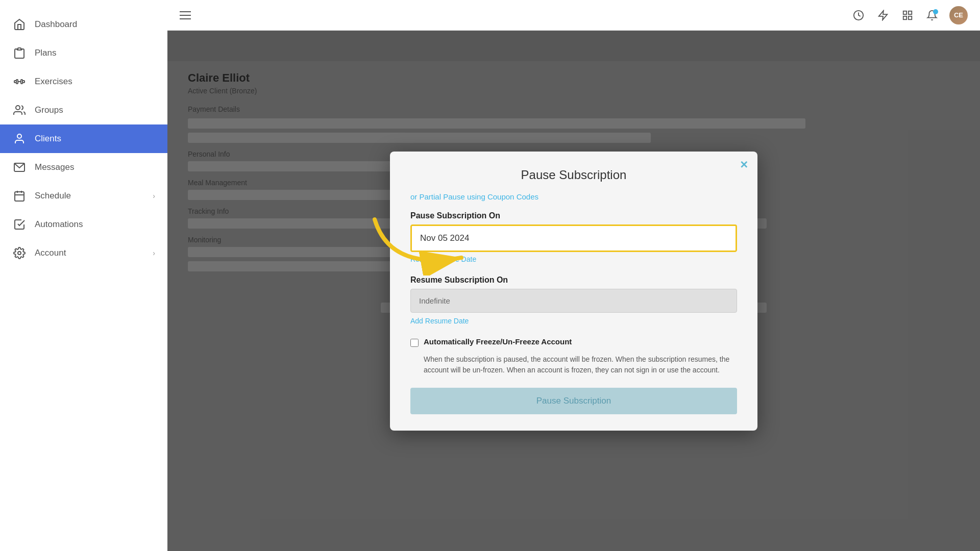 This screenshot has width=980, height=551. I want to click on topbar-right: CE, so click(910, 15).